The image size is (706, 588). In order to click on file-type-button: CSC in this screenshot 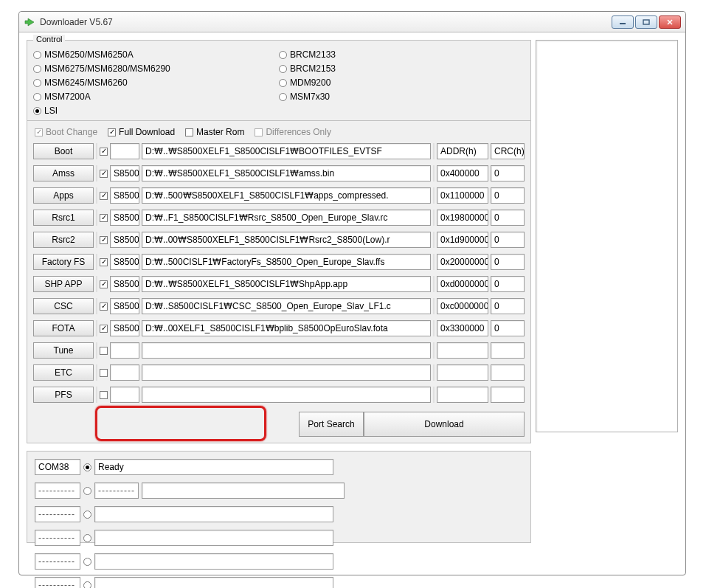, I will do `click(63, 306)`.